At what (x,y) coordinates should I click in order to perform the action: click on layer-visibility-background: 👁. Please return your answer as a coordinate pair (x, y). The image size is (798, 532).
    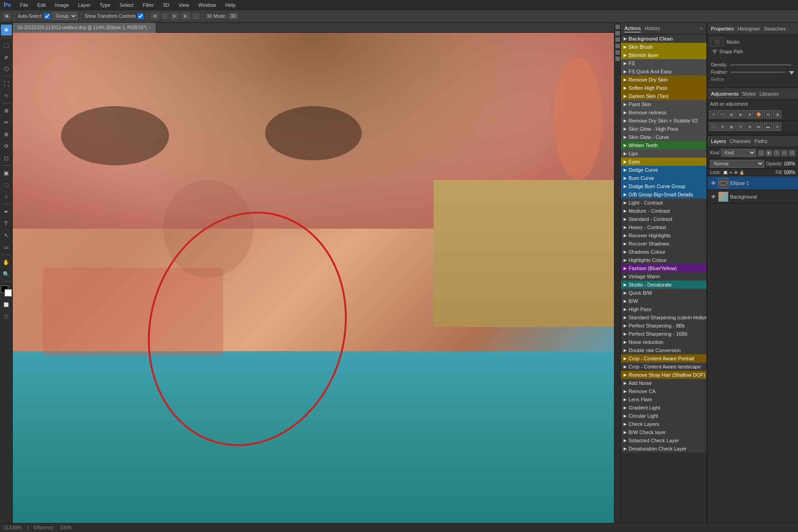
    Looking at the image, I should click on (713, 197).